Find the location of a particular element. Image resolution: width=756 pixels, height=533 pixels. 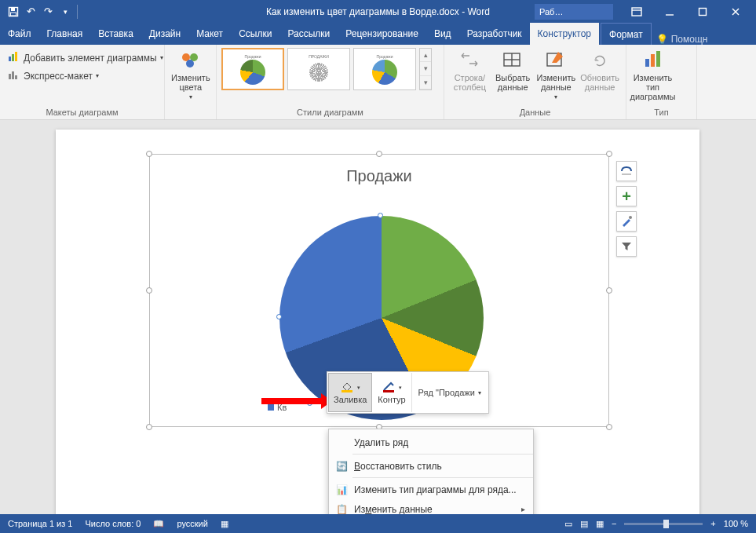

refresh-icon is located at coordinates (600, 60).